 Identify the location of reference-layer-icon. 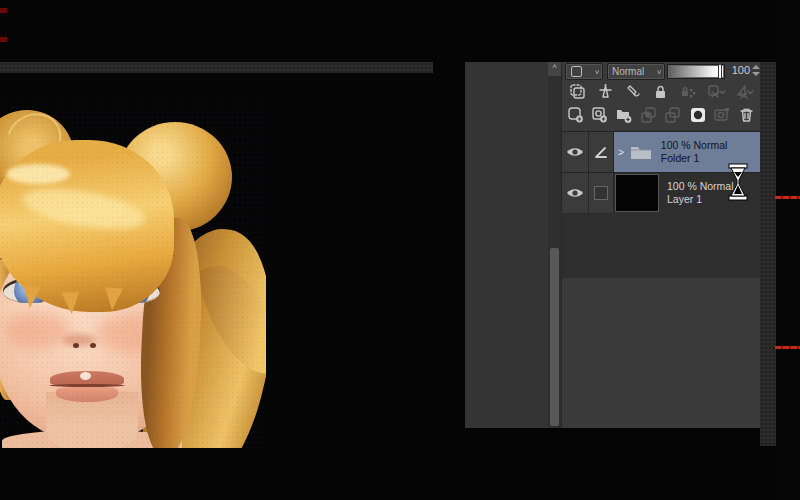
(606, 92).